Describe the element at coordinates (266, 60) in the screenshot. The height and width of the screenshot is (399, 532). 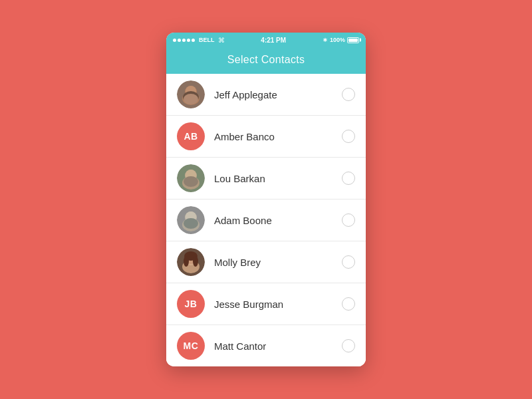
I see `page-title: Select Contacts` at that location.